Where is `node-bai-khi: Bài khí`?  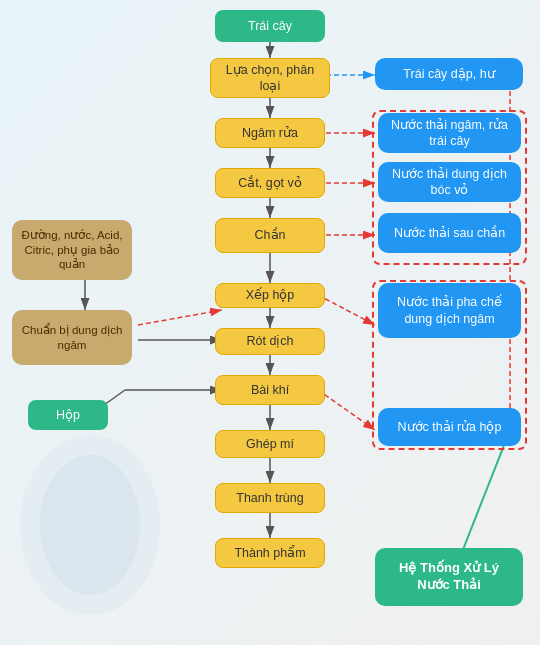 node-bai-khi: Bài khí is located at coordinates (270, 390).